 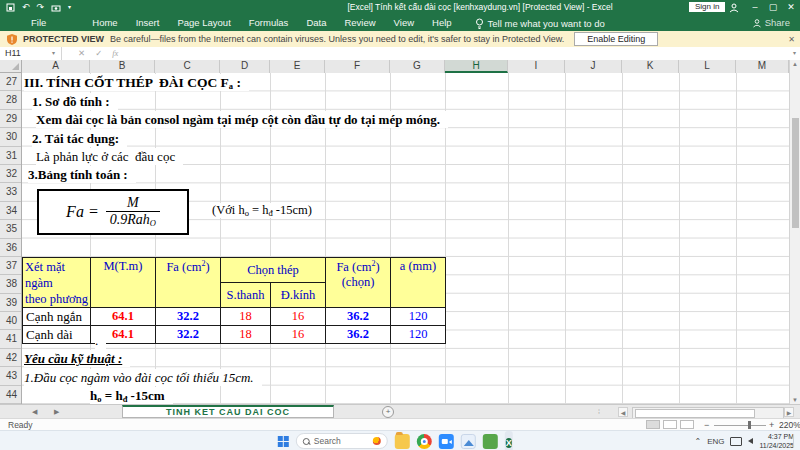 What do you see at coordinates (10, 137) in the screenshot?
I see `row-header-30: 30` at bounding box center [10, 137].